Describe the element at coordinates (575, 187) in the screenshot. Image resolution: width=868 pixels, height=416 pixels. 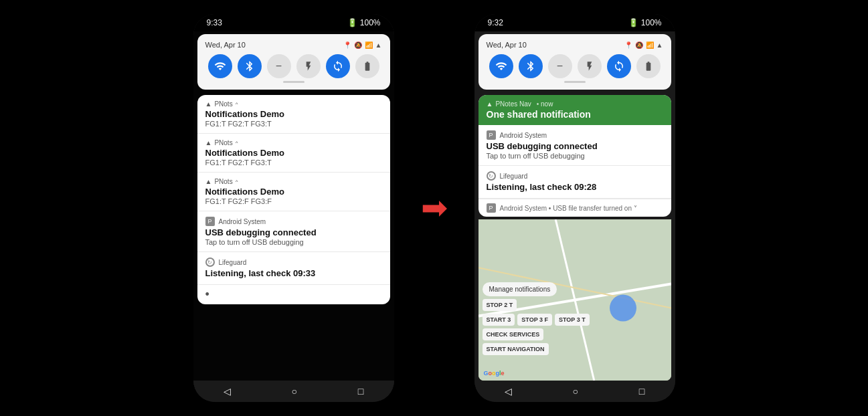
I see `lifeguard-title-right: Listening, last check 09:28` at that location.